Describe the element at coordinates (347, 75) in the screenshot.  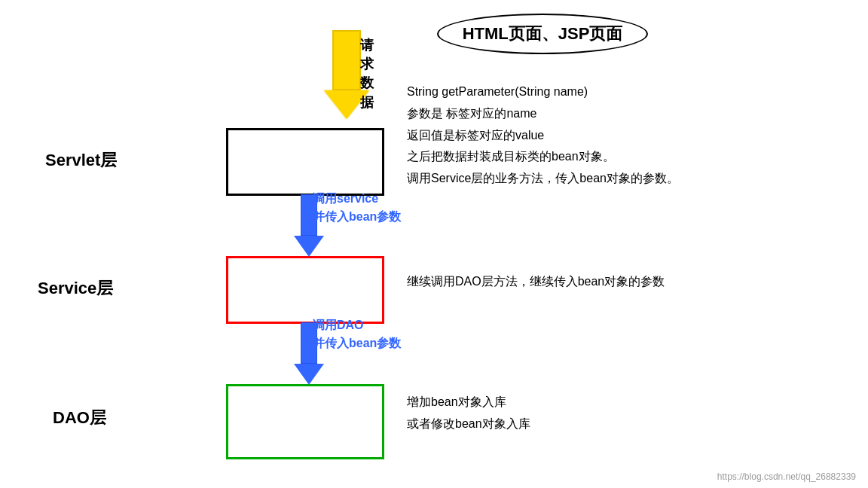
I see `yellow-arrow: 请求 数据` at that location.